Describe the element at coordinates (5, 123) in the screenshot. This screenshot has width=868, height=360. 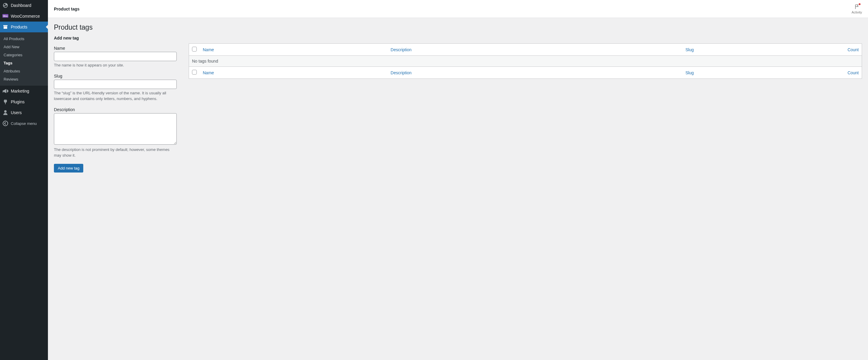
I see `collapse-icon` at that location.